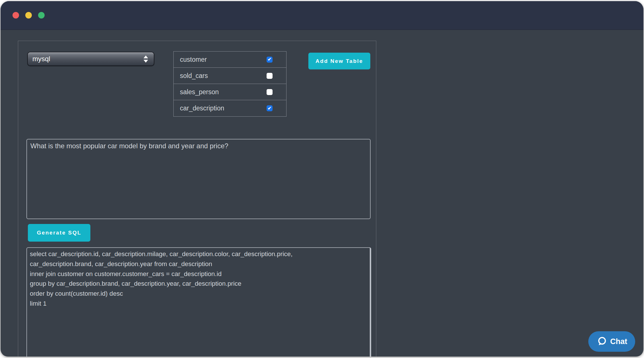 The height and width of the screenshot is (358, 644). What do you see at coordinates (602, 341) in the screenshot?
I see `chat-bubble-icon` at bounding box center [602, 341].